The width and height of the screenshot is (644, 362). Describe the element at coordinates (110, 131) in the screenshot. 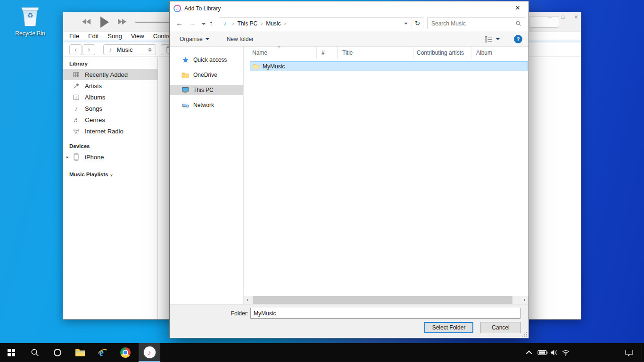

I see `sidebar-item-internet-radio: Internet Radio` at that location.